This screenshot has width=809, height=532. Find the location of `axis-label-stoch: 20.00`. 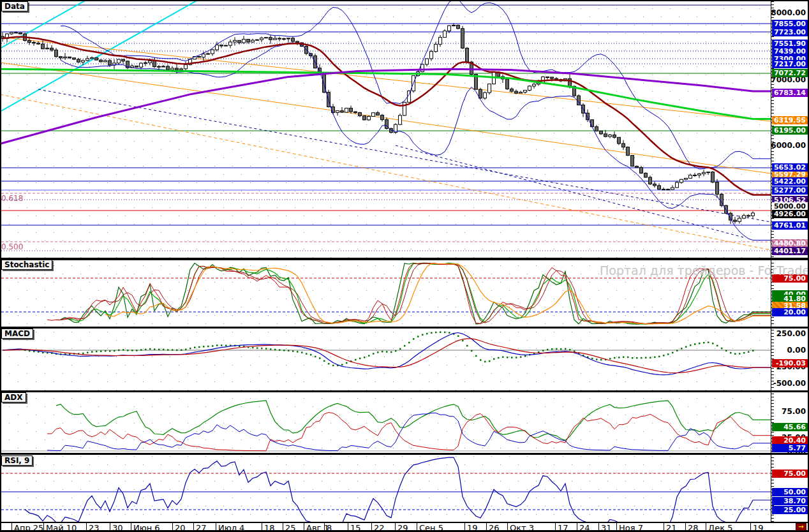

axis-label-stoch: 20.00 is located at coordinates (790, 313).